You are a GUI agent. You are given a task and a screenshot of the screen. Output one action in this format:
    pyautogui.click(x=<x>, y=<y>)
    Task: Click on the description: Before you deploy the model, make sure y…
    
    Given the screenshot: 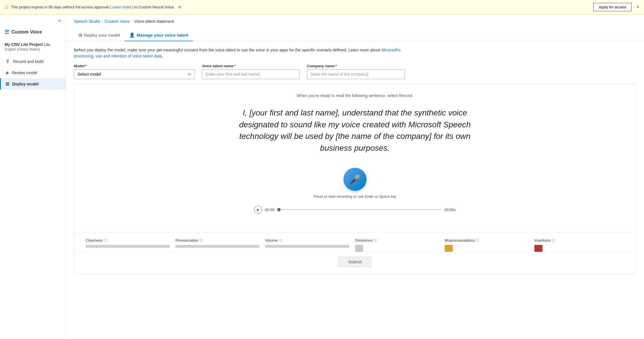 What is the action you would take?
    pyautogui.click(x=239, y=53)
    